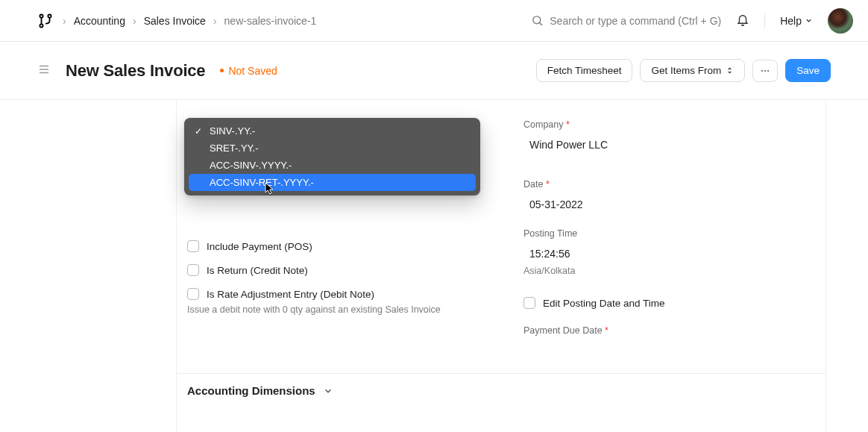  I want to click on page-header-right: Fetch Timesheet Get Items From Save, so click(683, 70).